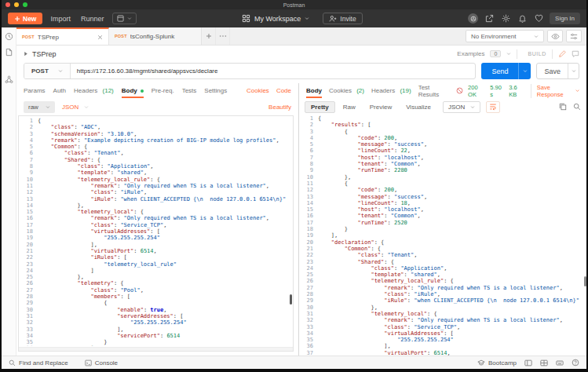 This screenshot has width=588, height=372. Describe the element at coordinates (155, 173) in the screenshot. I see `code-line: 9 "template": "shared",` at that location.